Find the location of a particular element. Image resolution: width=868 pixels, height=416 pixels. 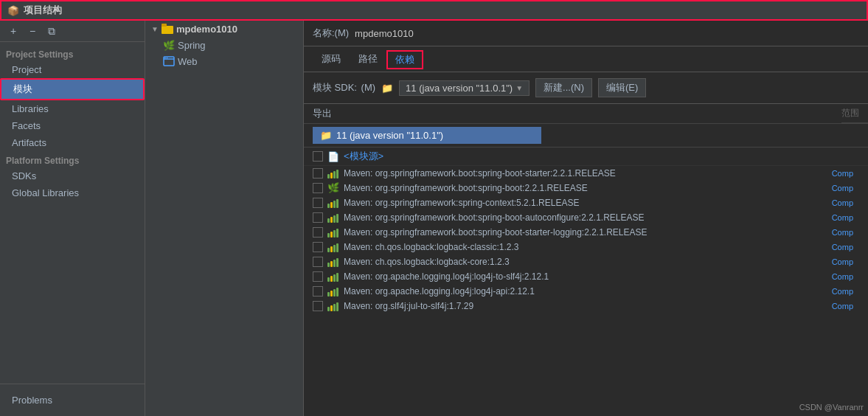

sidebar-item-sdks: SDKs is located at coordinates (72, 176).